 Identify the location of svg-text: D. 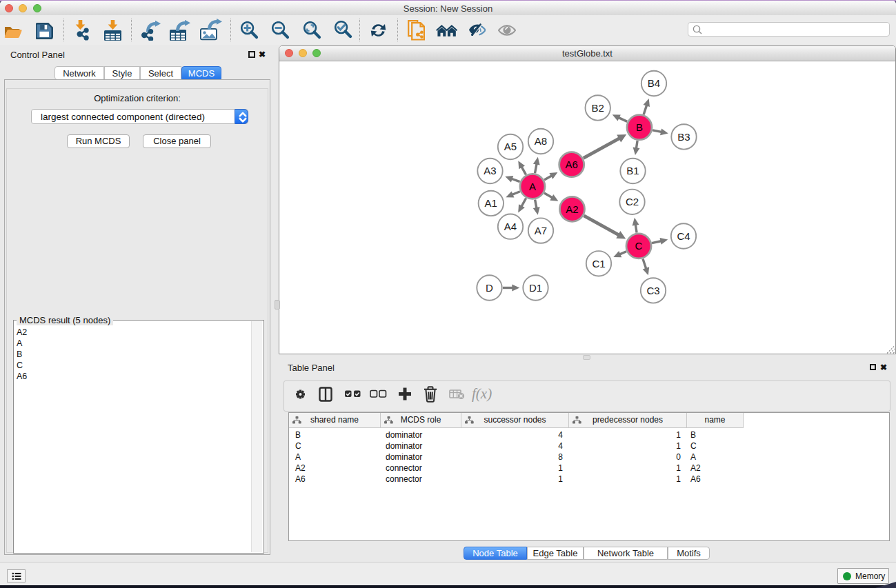
(490, 288).